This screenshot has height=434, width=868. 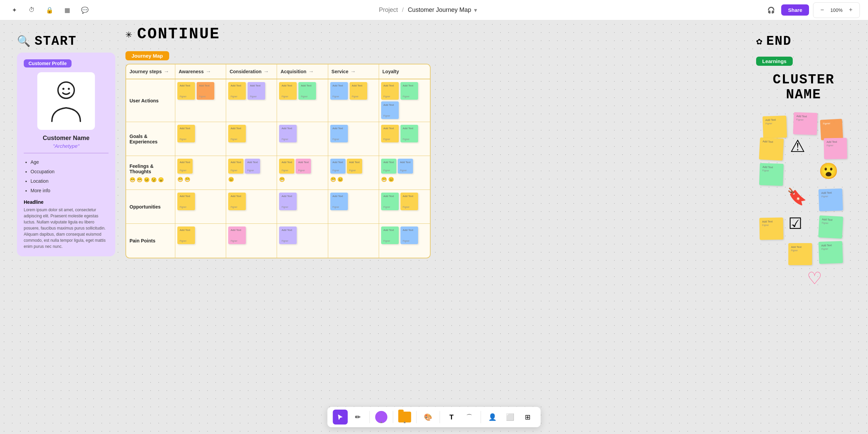 What do you see at coordinates (187, 179) in the screenshot?
I see `emoji-feel2: 😁` at bounding box center [187, 179].